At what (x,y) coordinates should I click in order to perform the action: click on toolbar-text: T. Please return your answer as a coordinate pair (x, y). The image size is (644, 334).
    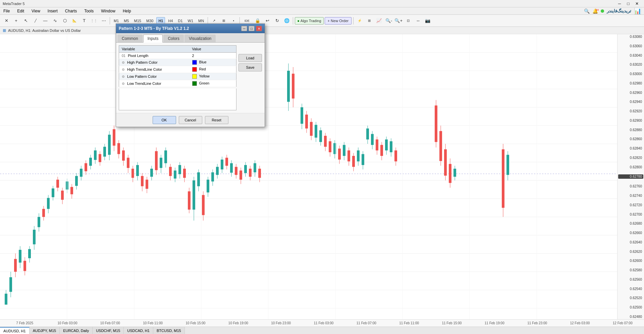
    Looking at the image, I should click on (84, 21).